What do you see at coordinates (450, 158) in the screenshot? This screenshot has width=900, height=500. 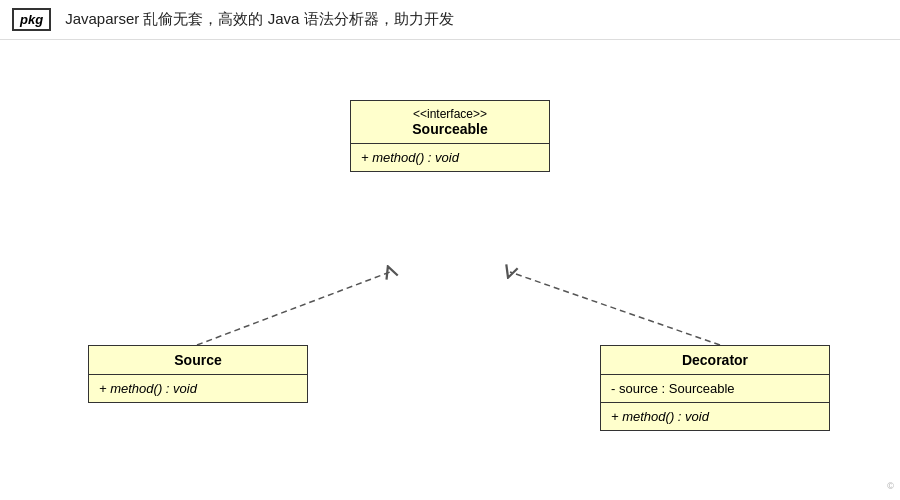 I see `sourceable-method: + method() : void` at bounding box center [450, 158].